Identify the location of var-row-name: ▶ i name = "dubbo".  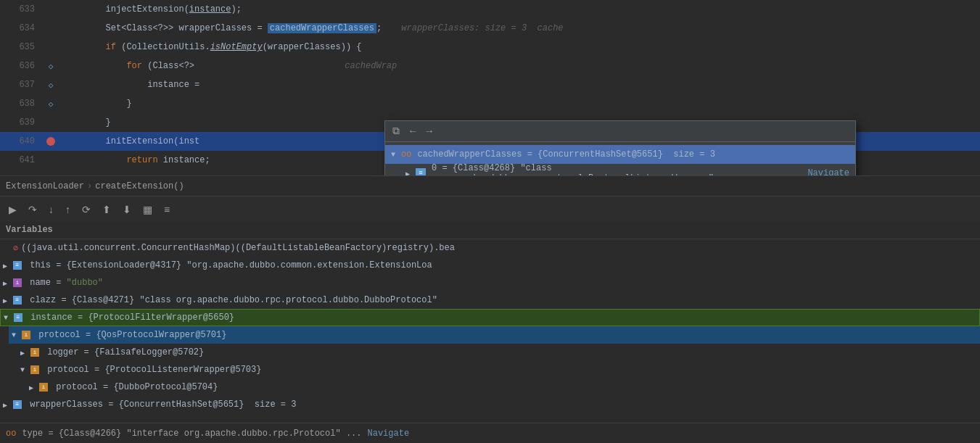
(490, 283).